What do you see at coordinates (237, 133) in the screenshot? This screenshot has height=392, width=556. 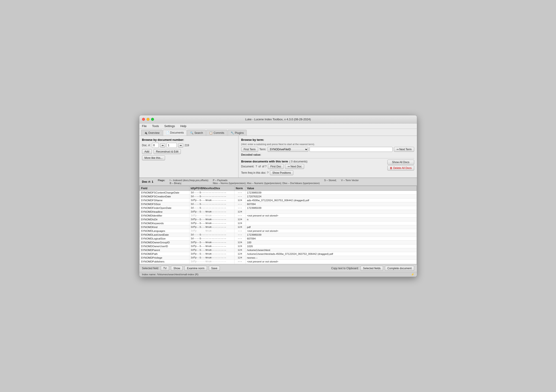 I see `tab-plugins: 🔧 Plugins` at bounding box center [237, 133].